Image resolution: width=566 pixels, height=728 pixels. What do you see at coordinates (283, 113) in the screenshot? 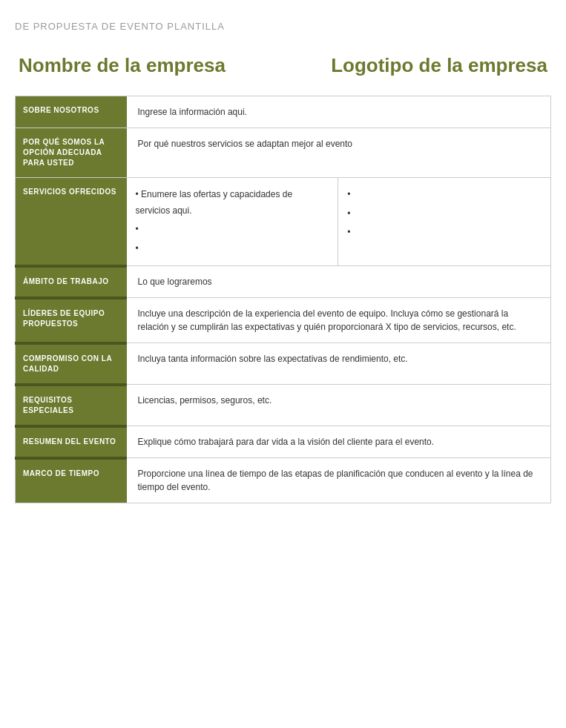
I see `table-row: SOBRE NOSOTROS Ingrese la información aq…` at bounding box center [283, 113].